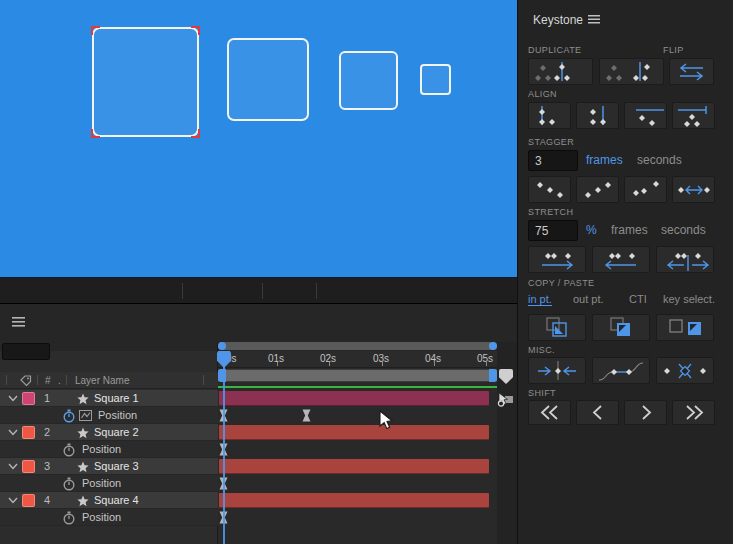  What do you see at coordinates (685, 328) in the screenshot?
I see `paste-to-selected-button` at bounding box center [685, 328].